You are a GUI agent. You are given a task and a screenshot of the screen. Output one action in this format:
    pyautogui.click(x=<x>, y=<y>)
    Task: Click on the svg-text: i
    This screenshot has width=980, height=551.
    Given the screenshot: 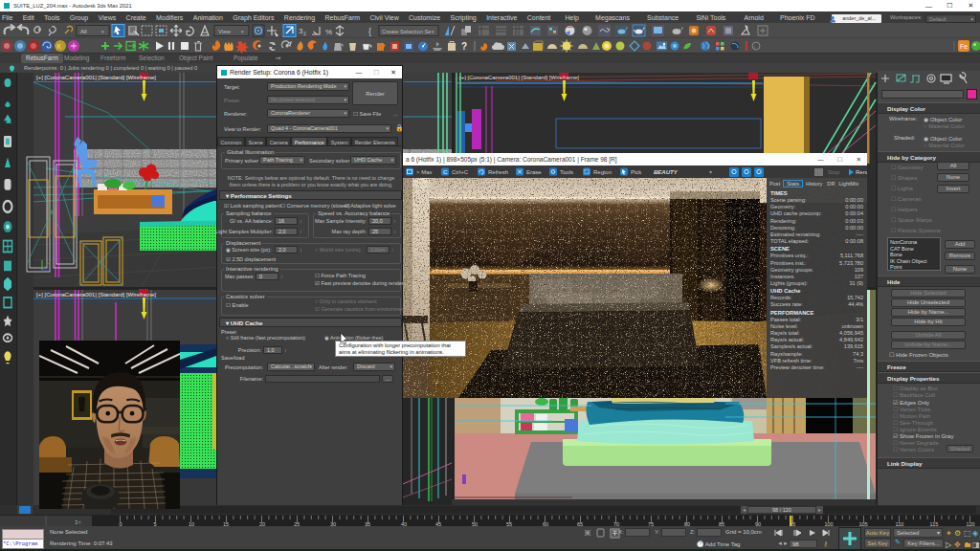 What is the action you would take?
    pyautogui.click(x=754, y=47)
    